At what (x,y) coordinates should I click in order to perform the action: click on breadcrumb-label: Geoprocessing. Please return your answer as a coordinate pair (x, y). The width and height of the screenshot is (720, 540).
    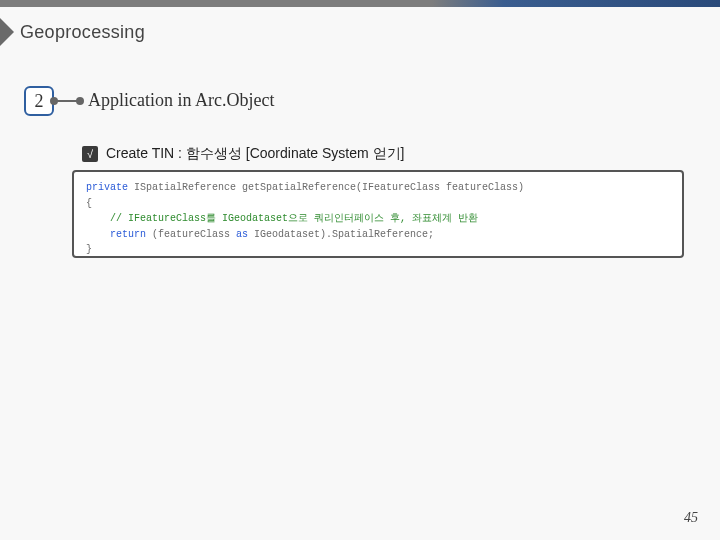
    Looking at the image, I should click on (82, 32).